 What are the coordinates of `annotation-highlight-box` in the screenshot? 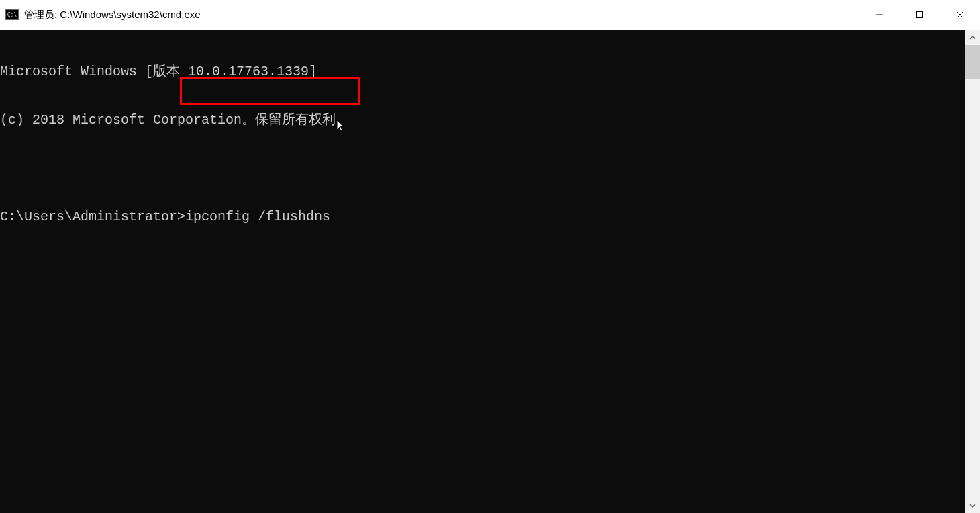 It's located at (270, 91).